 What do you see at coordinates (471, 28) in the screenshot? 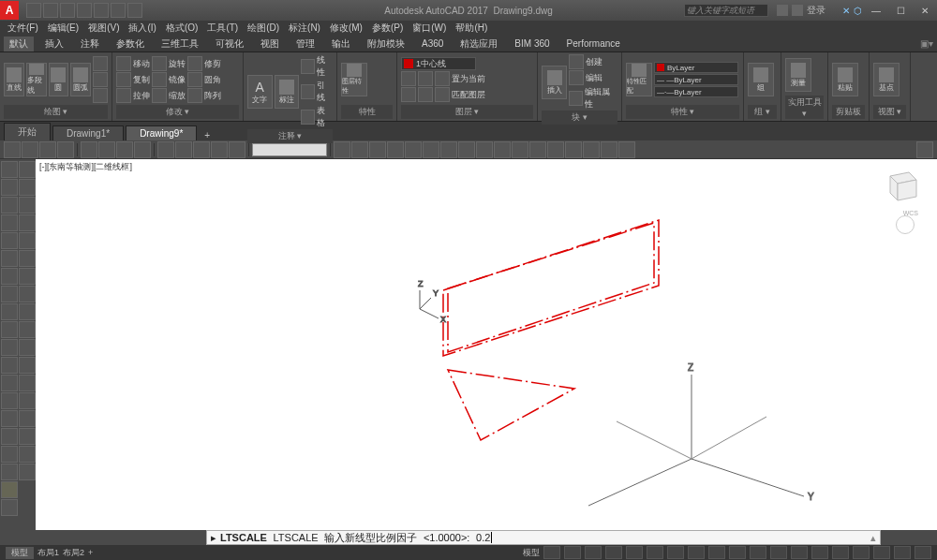
I see `menu-help: 帮助(H)` at bounding box center [471, 28].